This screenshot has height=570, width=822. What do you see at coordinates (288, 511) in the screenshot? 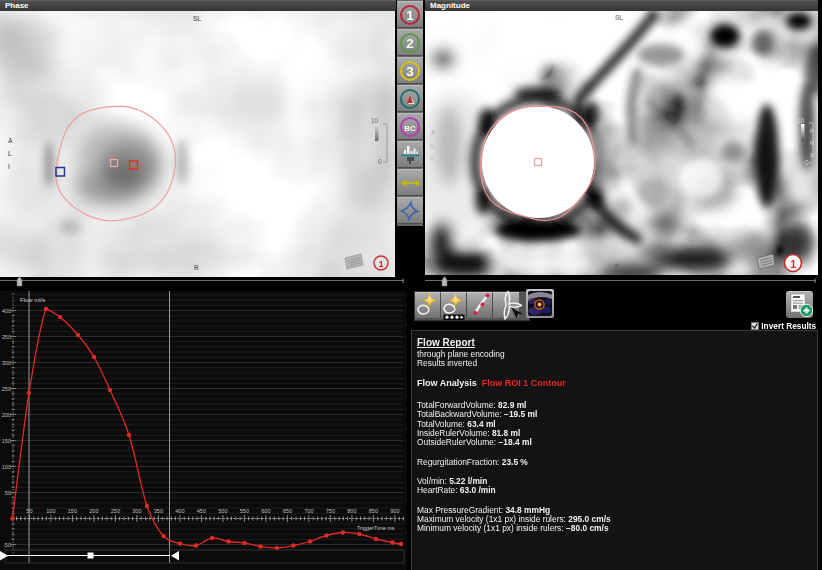
I see `svg-text: 650` at bounding box center [288, 511].